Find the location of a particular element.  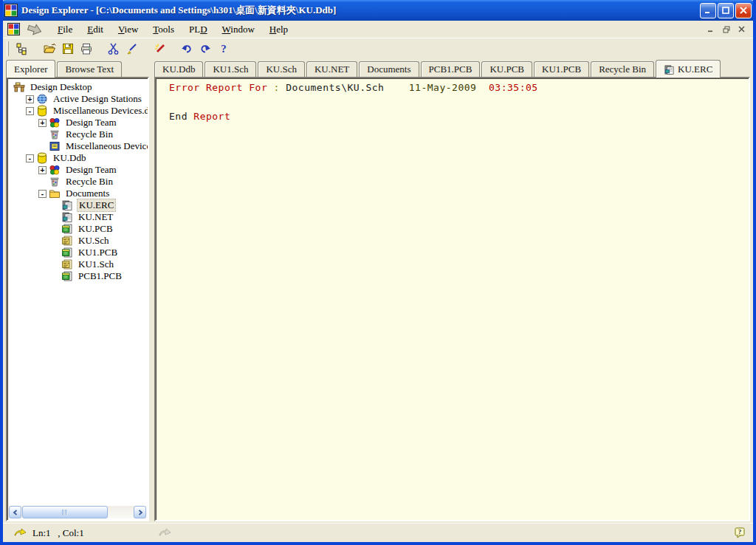

tab-ku-net: KU.NET is located at coordinates (332, 69).